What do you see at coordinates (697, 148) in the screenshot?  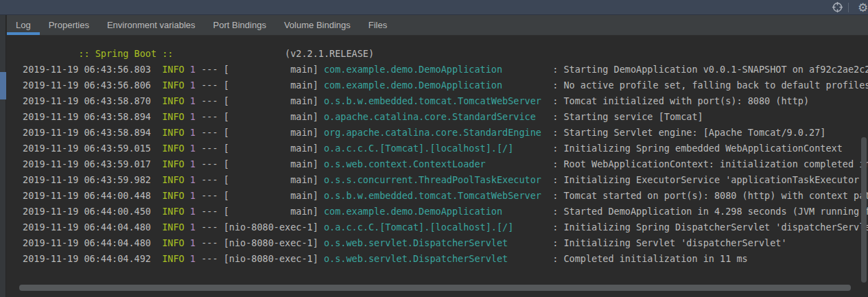 I see `log-message: : Initializing Spring embedded WebApplic…` at bounding box center [697, 148].